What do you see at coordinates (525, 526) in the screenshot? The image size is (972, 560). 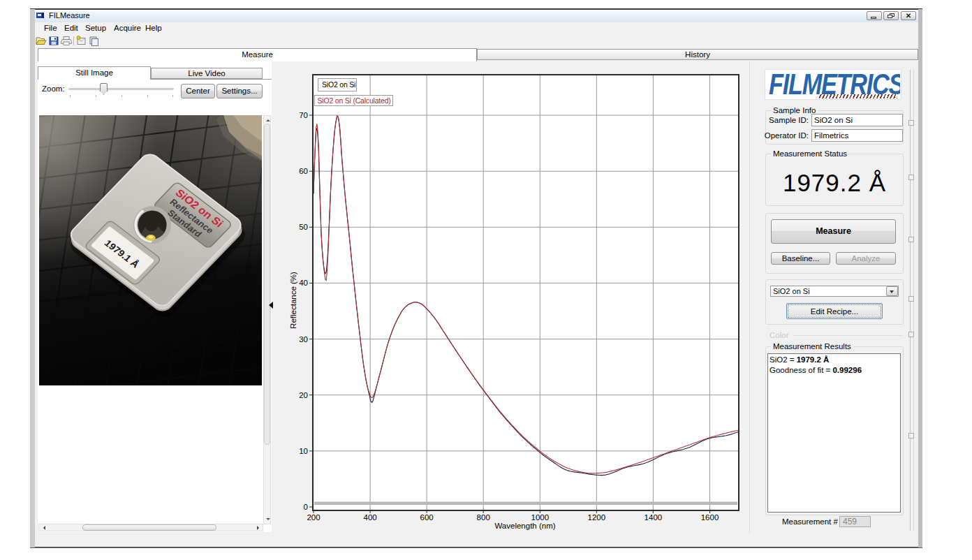 I see `svg-text: Wavelength (nm)` at bounding box center [525, 526].